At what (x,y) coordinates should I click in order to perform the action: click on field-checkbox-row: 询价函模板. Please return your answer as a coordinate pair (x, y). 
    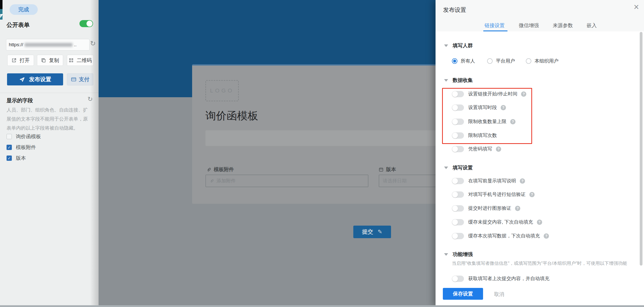
    Looking at the image, I should click on (24, 137).